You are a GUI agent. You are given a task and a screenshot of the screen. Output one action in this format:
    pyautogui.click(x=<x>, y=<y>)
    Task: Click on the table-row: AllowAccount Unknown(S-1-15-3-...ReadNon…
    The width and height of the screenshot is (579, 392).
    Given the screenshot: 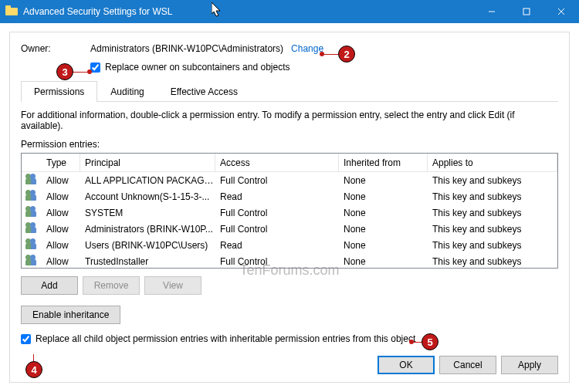 What is the action you would take?
    pyautogui.click(x=290, y=196)
    